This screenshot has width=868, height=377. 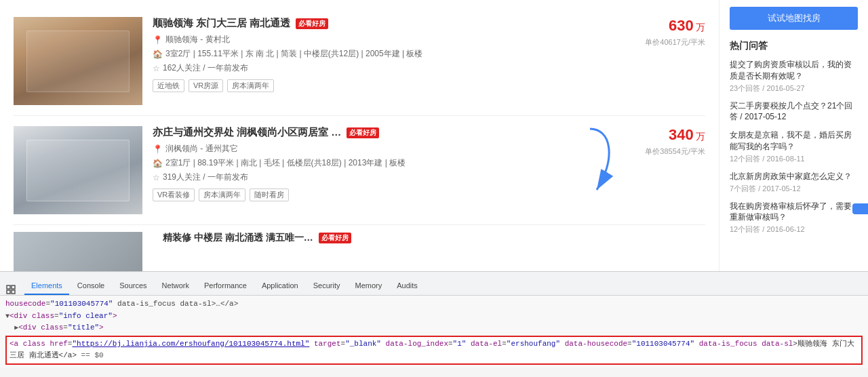 I want to click on qa-meta-3: 12个回答 / 2016-08-11, so click(x=793, y=159).